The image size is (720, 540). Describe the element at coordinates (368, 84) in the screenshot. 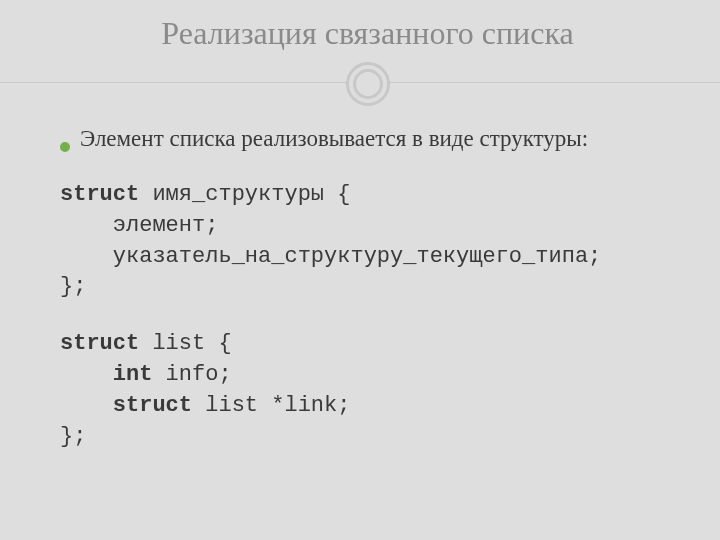

I see `ring-inner-icon` at that location.